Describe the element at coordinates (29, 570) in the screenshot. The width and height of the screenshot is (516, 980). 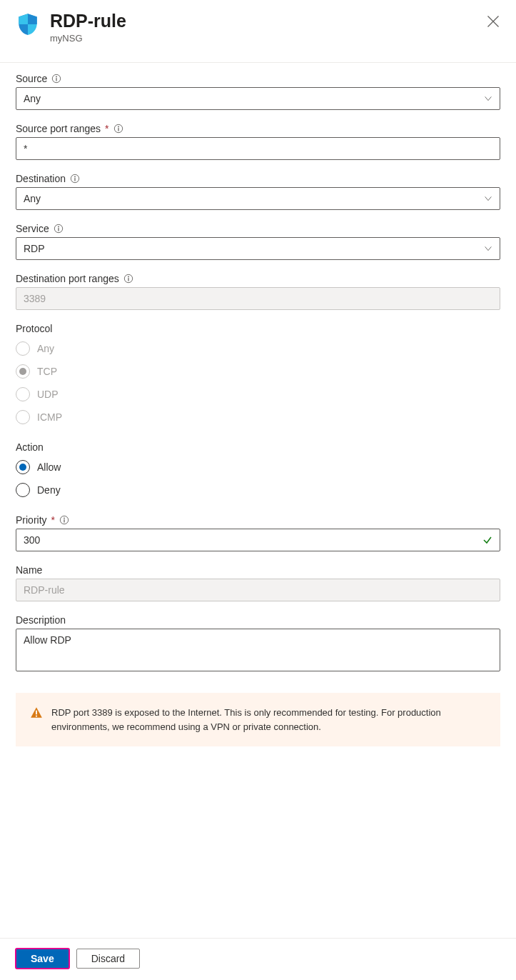
I see `name-label: Name` at that location.